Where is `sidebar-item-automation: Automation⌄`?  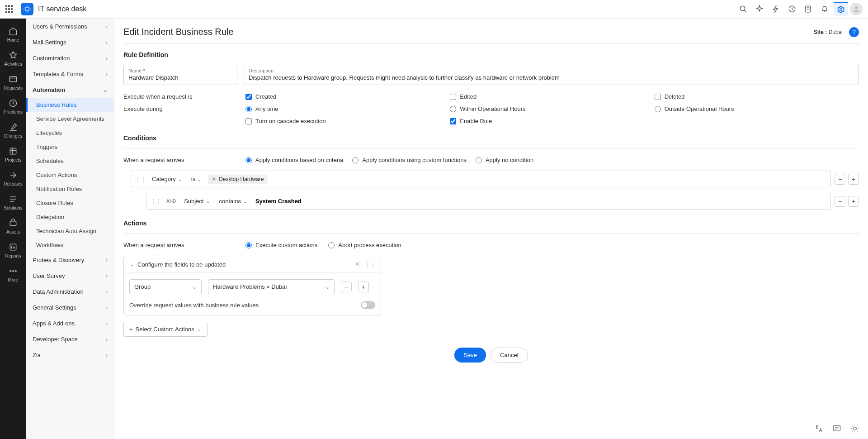
sidebar-item-automation: Automation⌄ is located at coordinates (70, 90).